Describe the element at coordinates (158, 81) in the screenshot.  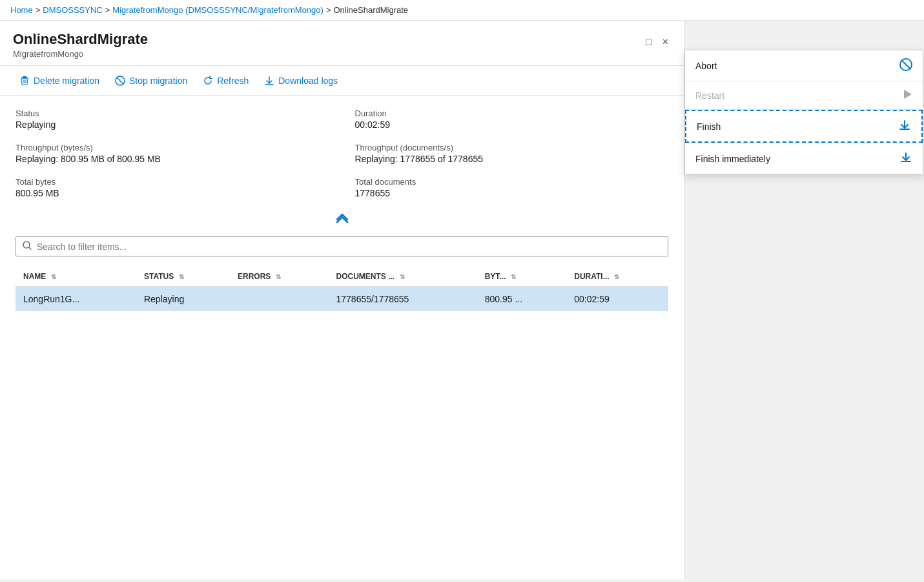
I see `stop-migration-label: Stop migration` at that location.